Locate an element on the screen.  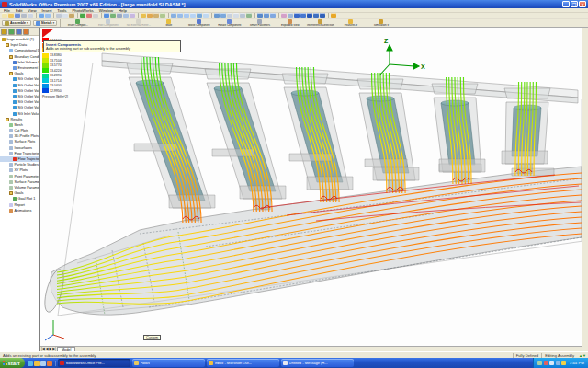
smart-fasteners-button: Smart Fasteners is located at coordinates (259, 23).